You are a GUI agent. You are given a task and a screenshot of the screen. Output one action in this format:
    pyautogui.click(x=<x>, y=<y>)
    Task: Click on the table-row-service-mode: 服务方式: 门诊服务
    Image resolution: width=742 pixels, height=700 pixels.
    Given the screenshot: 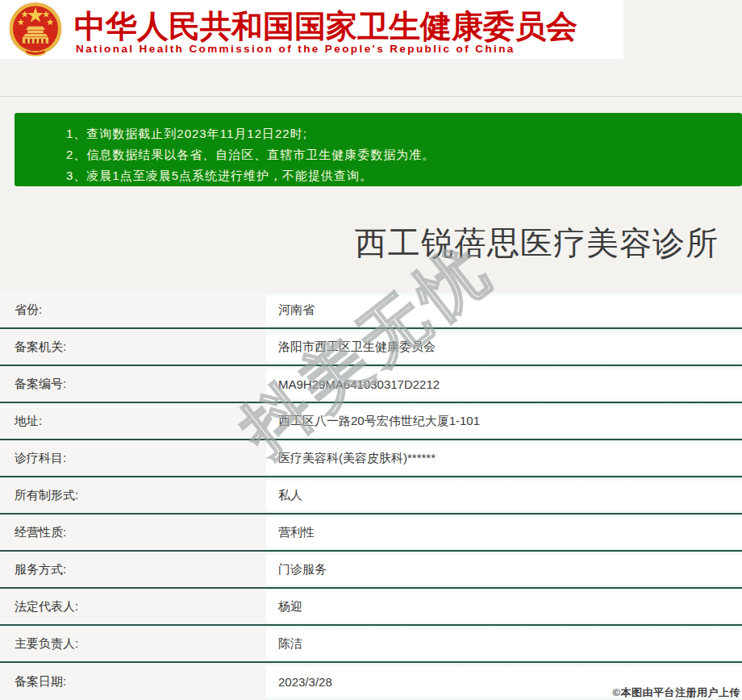 What is the action you would take?
    pyautogui.click(x=371, y=570)
    